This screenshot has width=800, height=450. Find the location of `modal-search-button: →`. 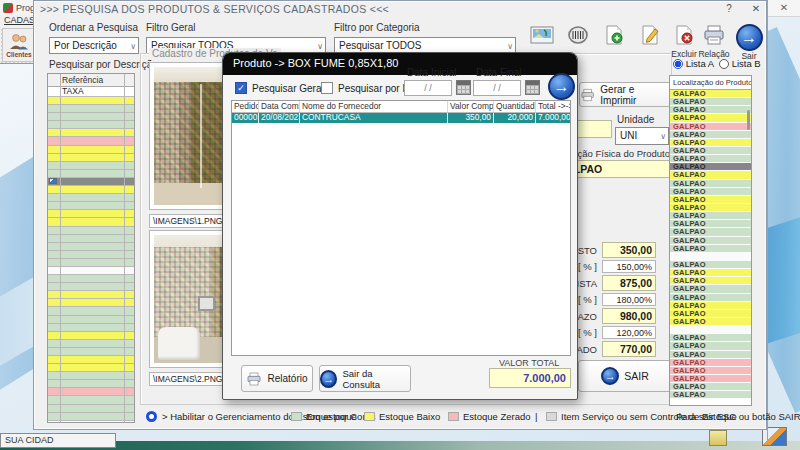

modal-search-button: → is located at coordinates (562, 86).